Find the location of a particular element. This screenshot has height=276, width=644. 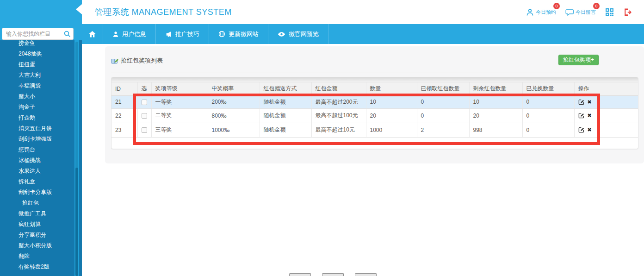

eye-icon is located at coordinates (281, 34).